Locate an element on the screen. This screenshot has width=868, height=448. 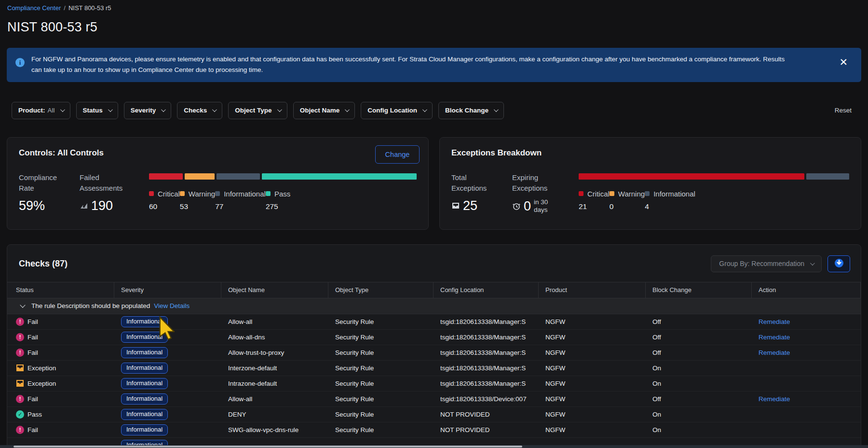
column-header: Action is located at coordinates (806, 290).